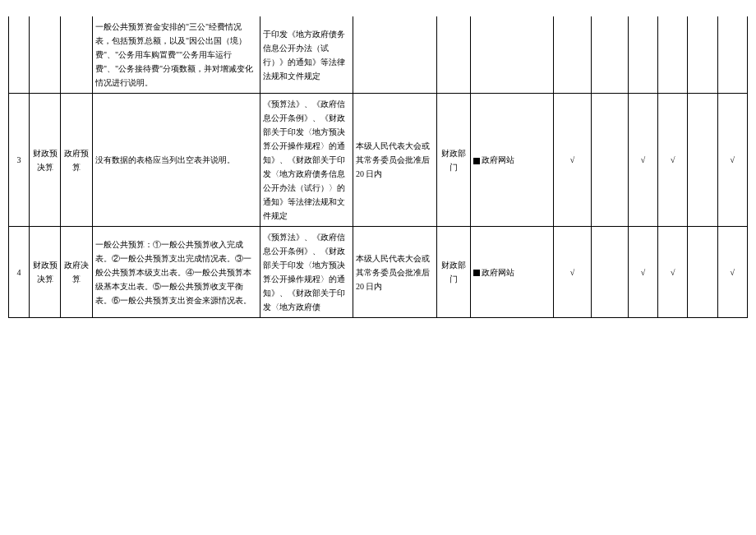 The height and width of the screenshot is (535, 756). I want to click on cell-time, so click(394, 55).